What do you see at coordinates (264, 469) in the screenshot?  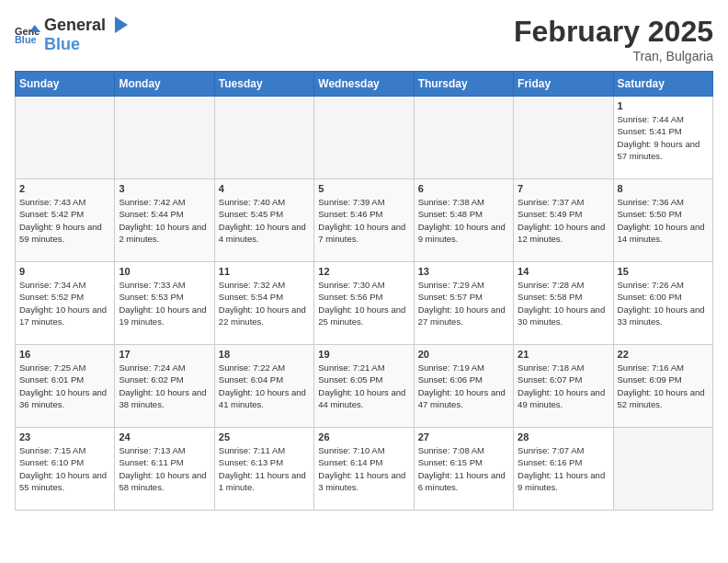 I see `calendar-cell: 25Sunrise: 7:11 AM Sunset: 6:13 PM Dayli…` at bounding box center [264, 469].